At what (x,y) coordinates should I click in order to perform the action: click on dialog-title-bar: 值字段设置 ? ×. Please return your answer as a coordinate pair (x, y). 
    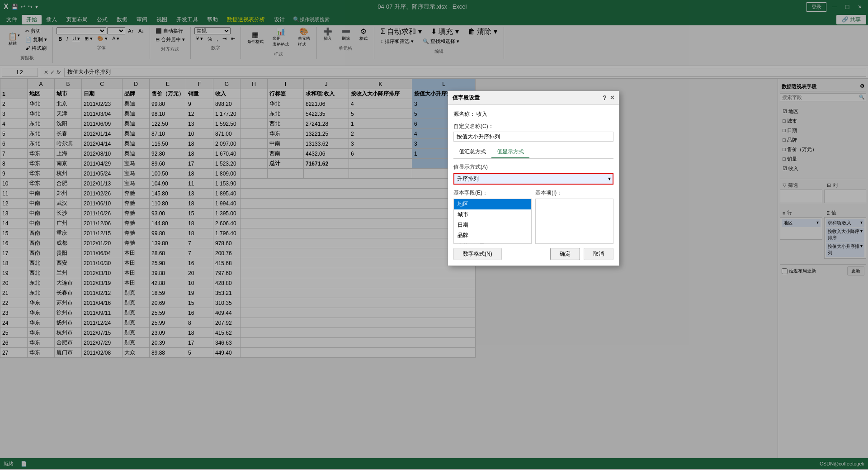
    Looking at the image, I should click on (533, 98).